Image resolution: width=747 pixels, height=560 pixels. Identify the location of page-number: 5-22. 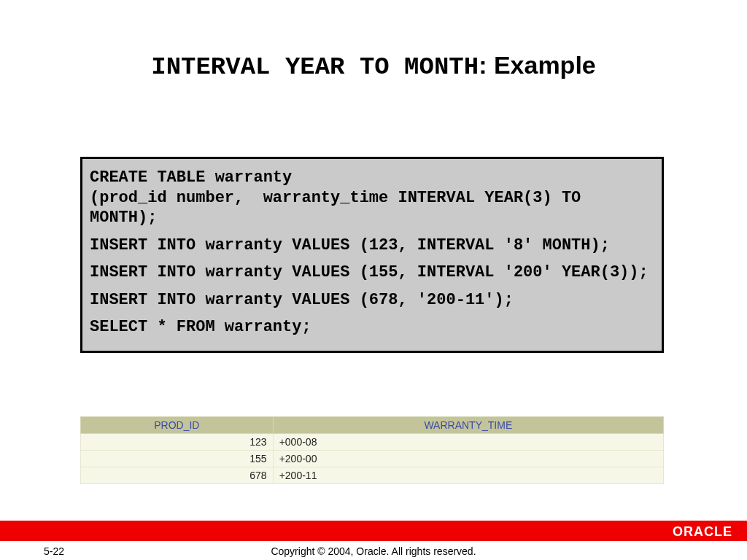
(54, 551).